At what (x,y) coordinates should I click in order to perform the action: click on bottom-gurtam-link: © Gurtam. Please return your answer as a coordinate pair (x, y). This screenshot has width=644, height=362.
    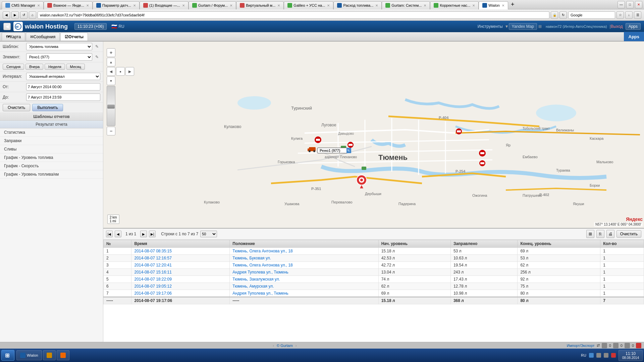
    Looking at the image, I should click on (285, 346).